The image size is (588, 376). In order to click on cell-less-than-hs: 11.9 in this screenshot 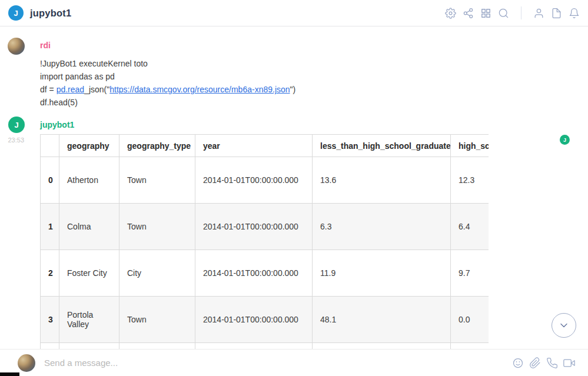, I will do `click(381, 273)`.